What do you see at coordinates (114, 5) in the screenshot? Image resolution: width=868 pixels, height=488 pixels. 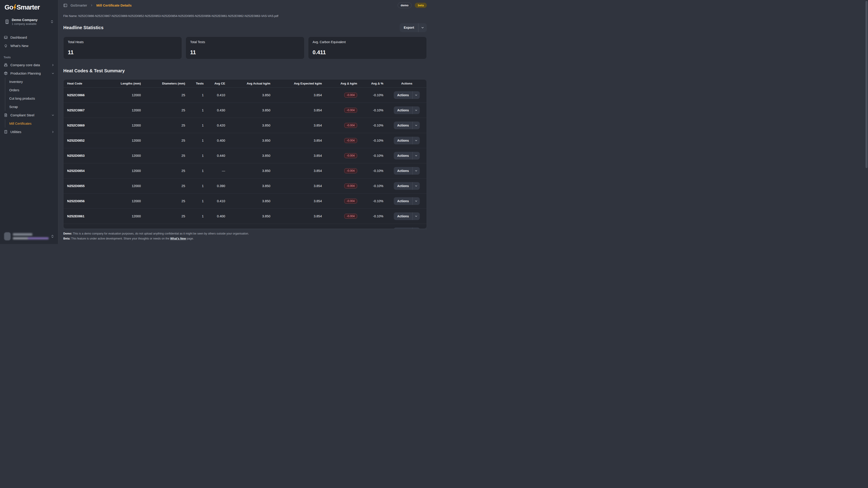 I see `breadcrumb-current: Mill Certificate Details` at bounding box center [114, 5].